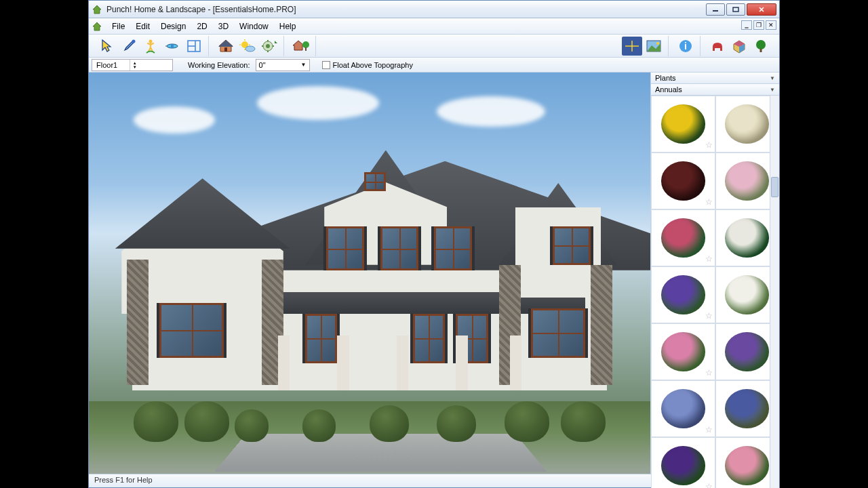 The height and width of the screenshot is (488, 868). I want to click on maximize-button, so click(736, 9).